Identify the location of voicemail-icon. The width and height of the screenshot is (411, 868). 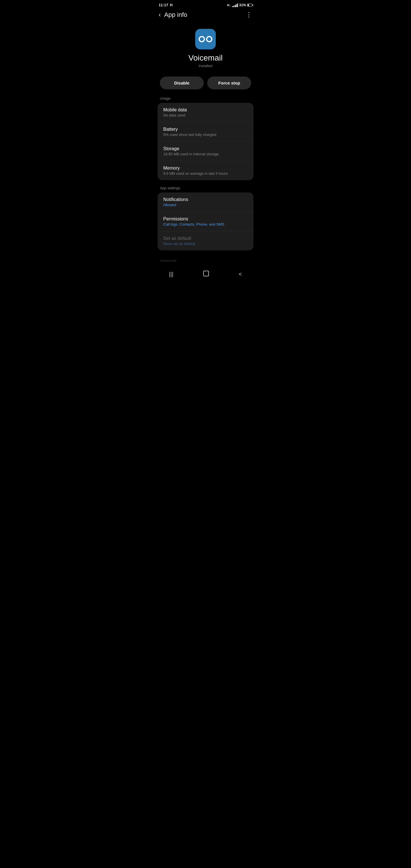
(205, 39).